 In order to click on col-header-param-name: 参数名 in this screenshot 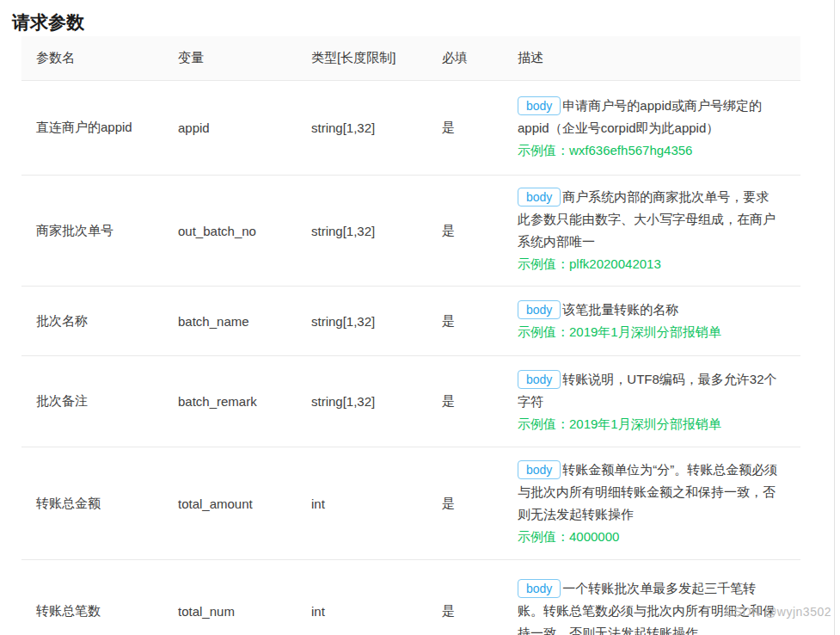, I will do `click(100, 59)`.